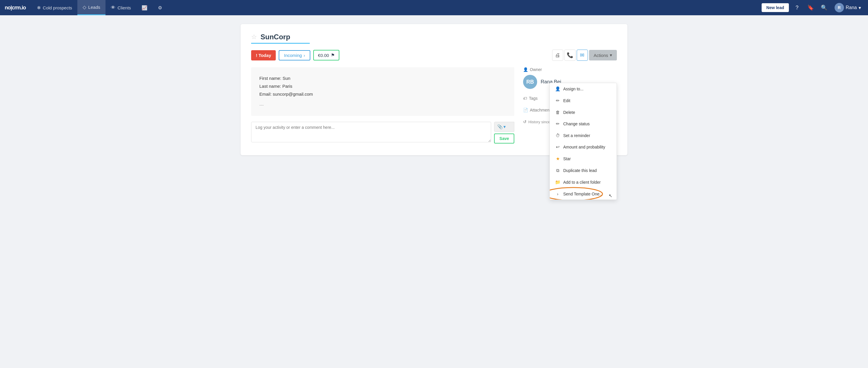  Describe the element at coordinates (583, 147) in the screenshot. I see `menu-item-amount: ↩ Amount and probability` at that location.